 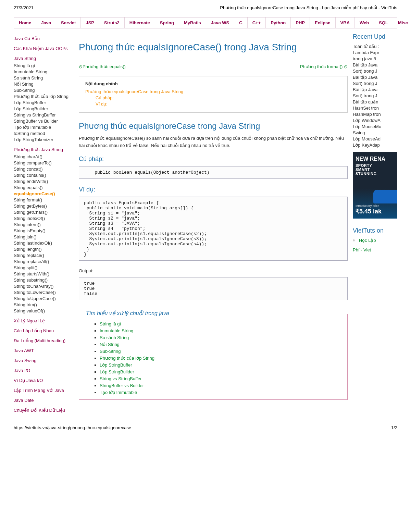 What do you see at coordinates (375, 108) in the screenshot?
I see `recent-item: HashSet tron` at bounding box center [375, 108].